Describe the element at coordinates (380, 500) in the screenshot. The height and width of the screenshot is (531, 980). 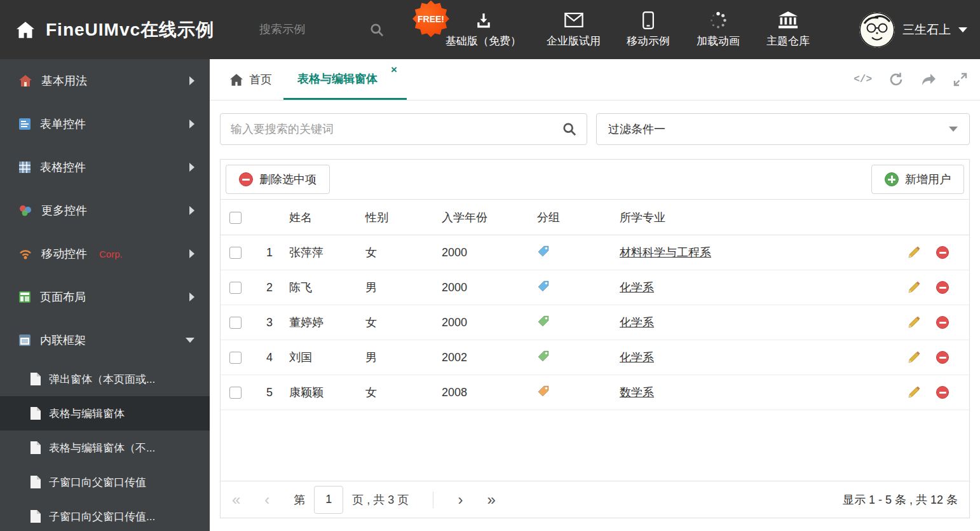
I see `page-label-suffix: 页 , 共 3 页` at that location.